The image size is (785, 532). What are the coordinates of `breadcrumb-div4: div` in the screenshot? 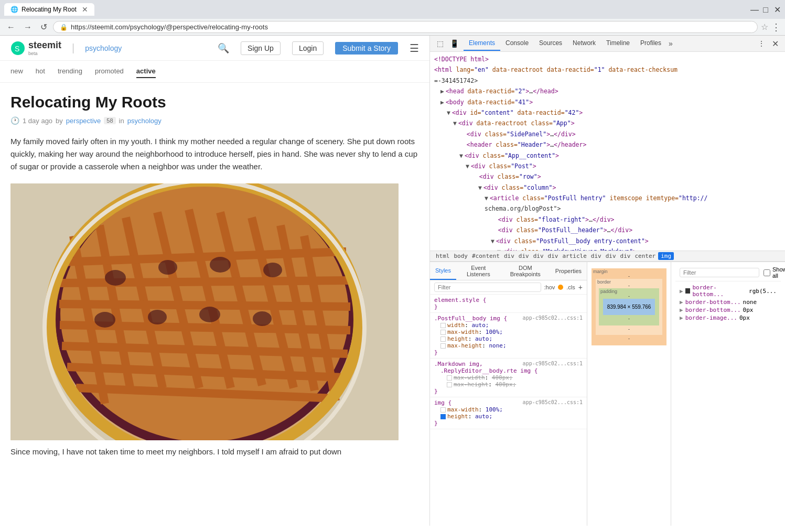 It's located at (553, 256).